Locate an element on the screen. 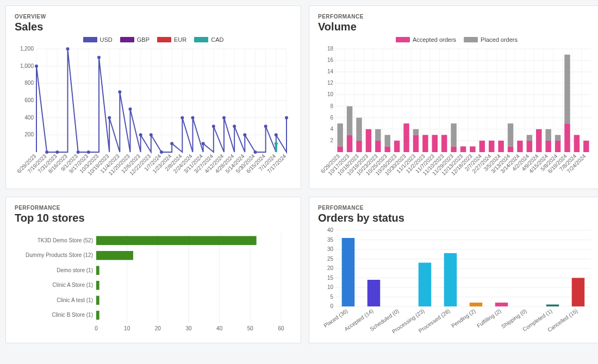 The width and height of the screenshot is (598, 364). svg-text: 35 is located at coordinates (331, 240).